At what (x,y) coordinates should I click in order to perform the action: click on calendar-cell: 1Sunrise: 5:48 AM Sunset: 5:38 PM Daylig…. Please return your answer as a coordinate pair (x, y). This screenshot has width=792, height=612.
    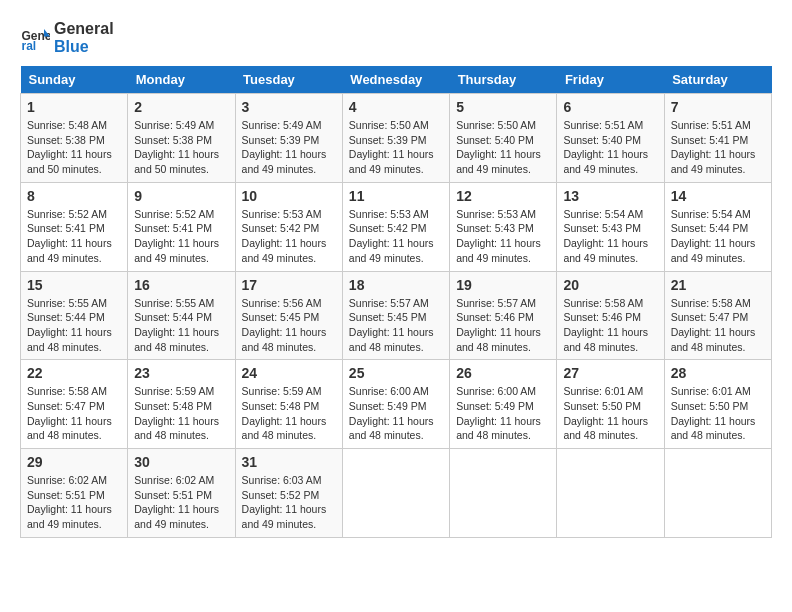
    Looking at the image, I should click on (74, 138).